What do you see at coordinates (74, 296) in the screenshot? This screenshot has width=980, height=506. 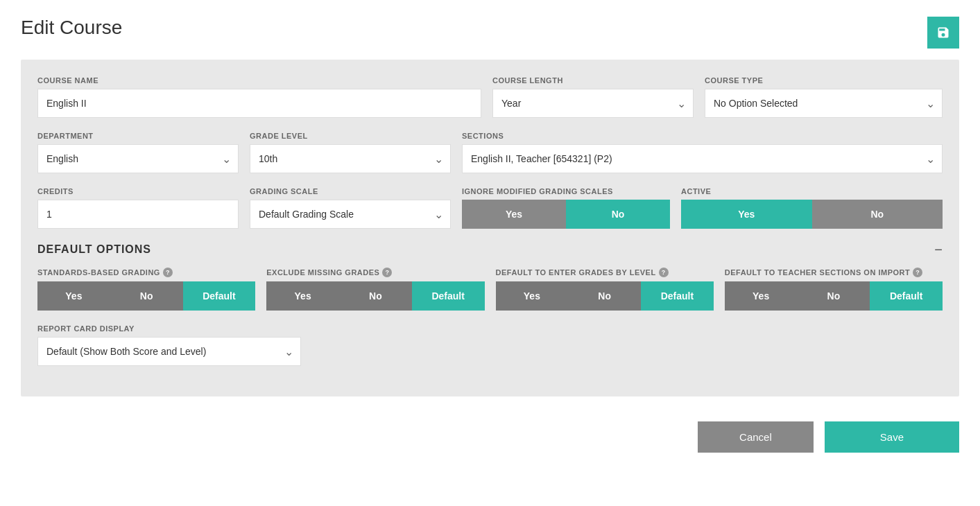 I see `sbg-yes-button: Yes` at bounding box center [74, 296].